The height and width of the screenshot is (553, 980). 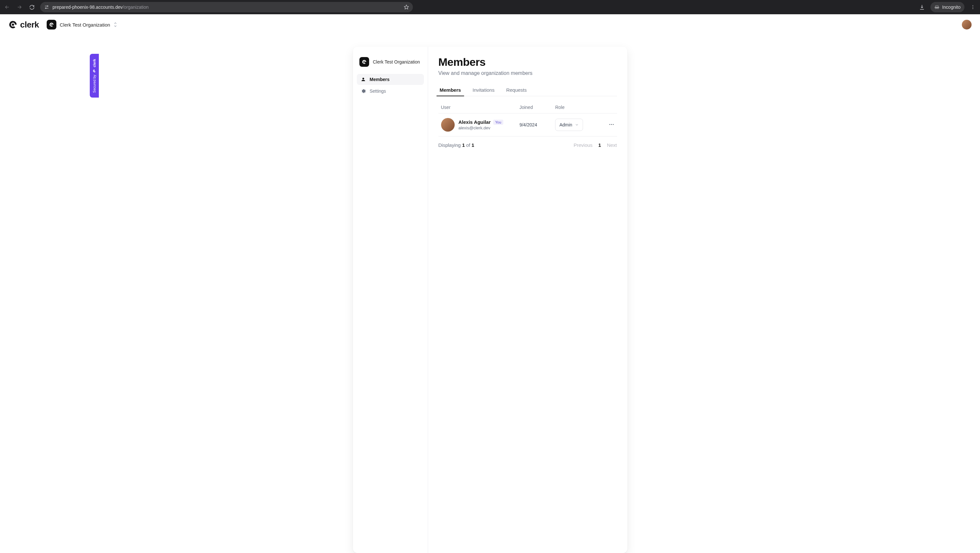 I want to click on browser-reload-button, so click(x=32, y=7).